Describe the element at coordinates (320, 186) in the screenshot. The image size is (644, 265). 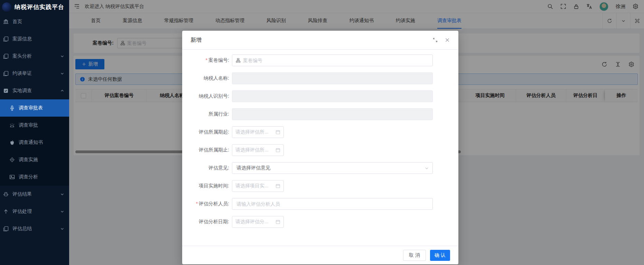
I see `form-row-implement-time: 项目实施时间: 请选择项目实...` at that location.